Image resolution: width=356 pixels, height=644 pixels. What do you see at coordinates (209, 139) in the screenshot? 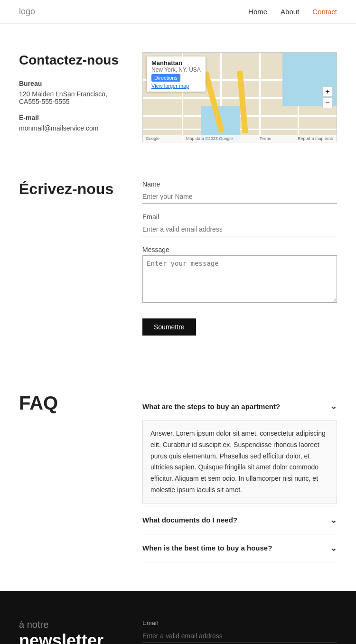
I see `map-data-label: Map data ©2023 Google` at bounding box center [209, 139].